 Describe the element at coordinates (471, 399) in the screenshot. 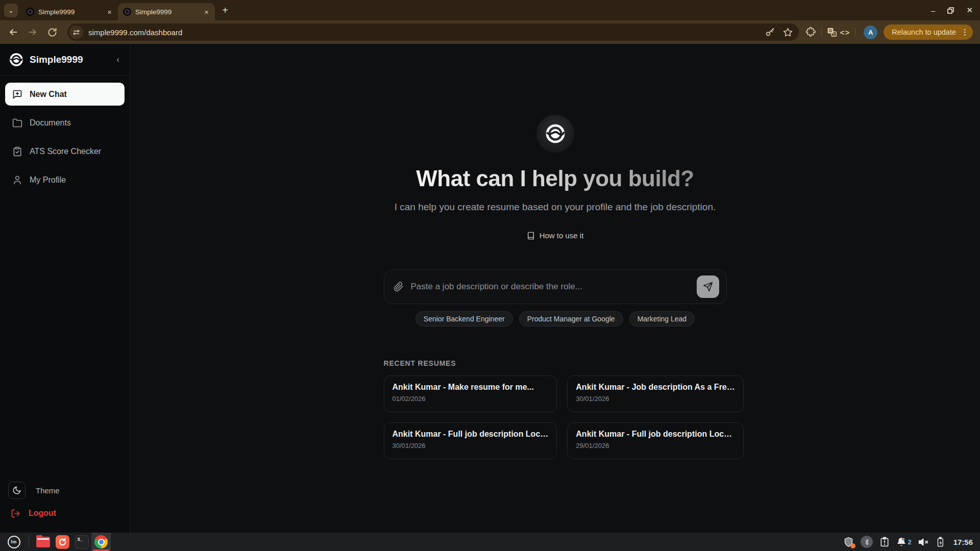

I see `resume-date: 01/02/2026` at that location.